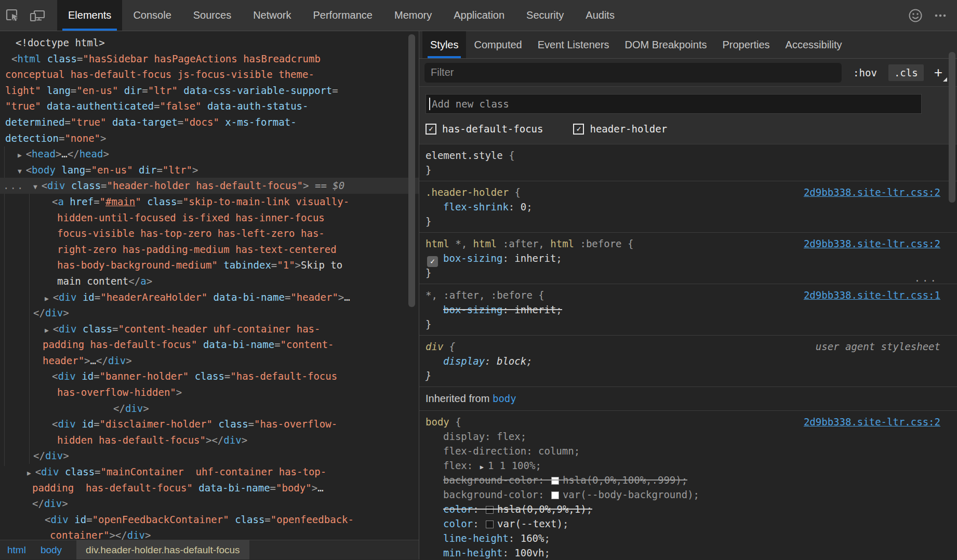  Describe the element at coordinates (51, 550) in the screenshot. I see `breadcrumb-item: body` at that location.